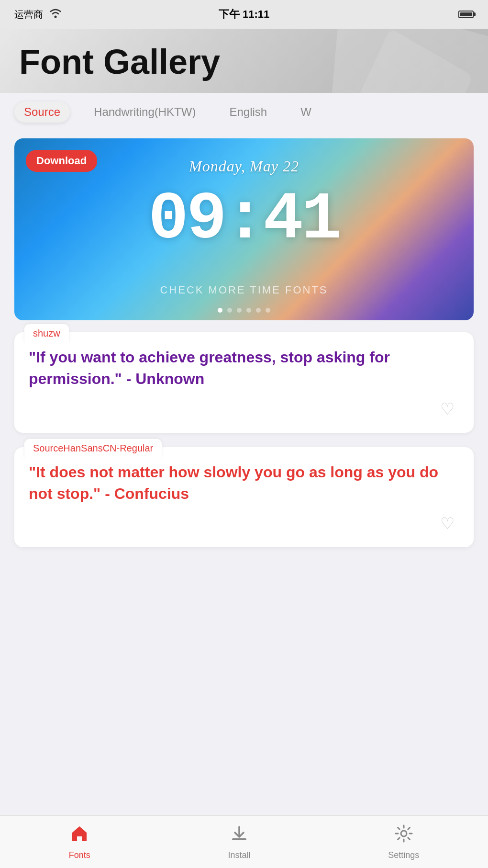 The width and height of the screenshot is (488, 868). I want to click on status-time: 下午 11:11, so click(244, 14).